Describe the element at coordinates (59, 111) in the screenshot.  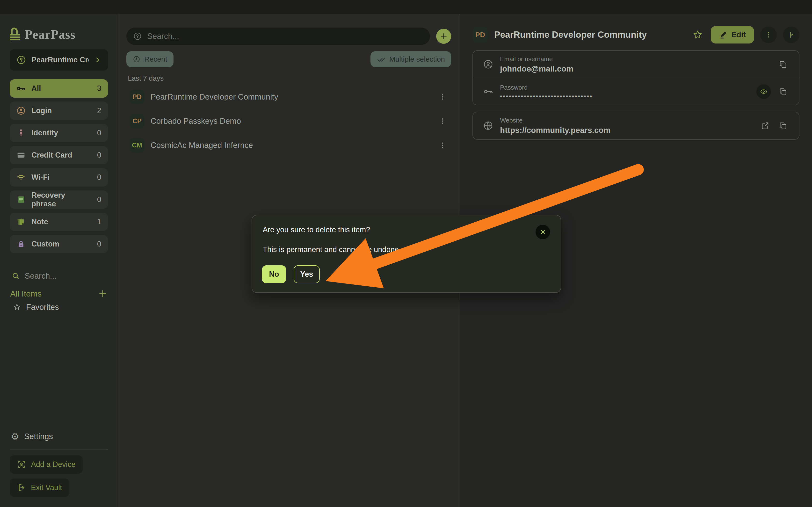
I see `sidebar-item-login: Login 2` at that location.